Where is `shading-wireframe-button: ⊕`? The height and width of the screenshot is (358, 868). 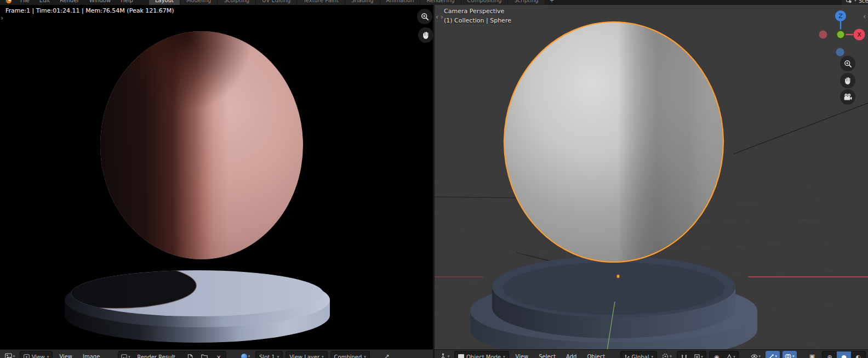 shading-wireframe-button: ⊕ is located at coordinates (830, 355).